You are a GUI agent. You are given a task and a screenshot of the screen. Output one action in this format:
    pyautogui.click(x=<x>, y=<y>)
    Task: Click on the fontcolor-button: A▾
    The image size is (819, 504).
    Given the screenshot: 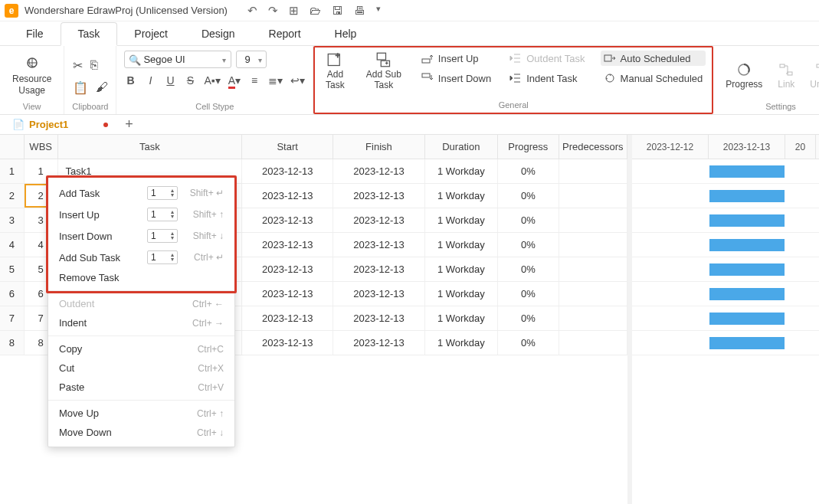 What is the action you would take?
    pyautogui.click(x=234, y=80)
    